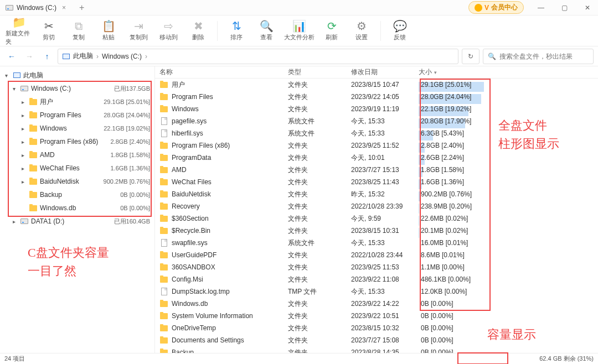  What do you see at coordinates (452, 145) in the screenshot?
I see `file-size: 2.8GB [2.40%]` at bounding box center [452, 145].